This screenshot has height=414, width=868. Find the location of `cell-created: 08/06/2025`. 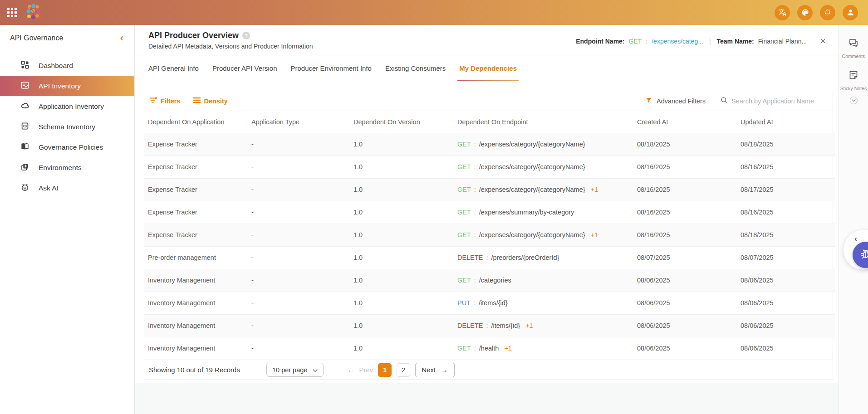

cell-created: 08/06/2025 is located at coordinates (685, 303).